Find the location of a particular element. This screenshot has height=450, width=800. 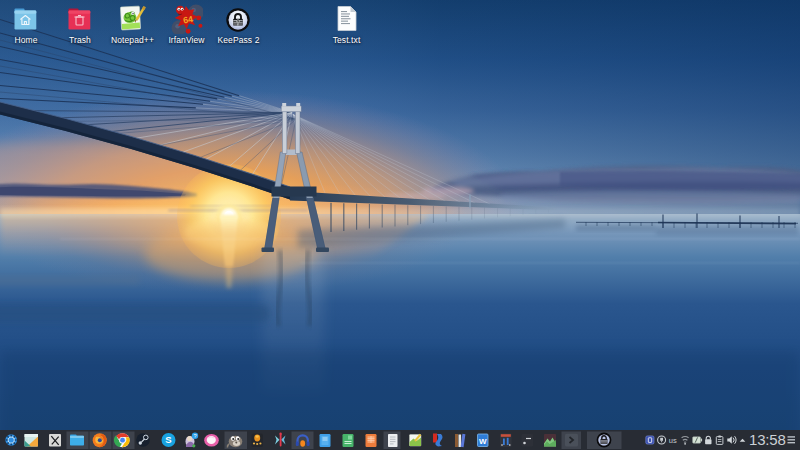

svg-text: 64 is located at coordinates (188, 20).